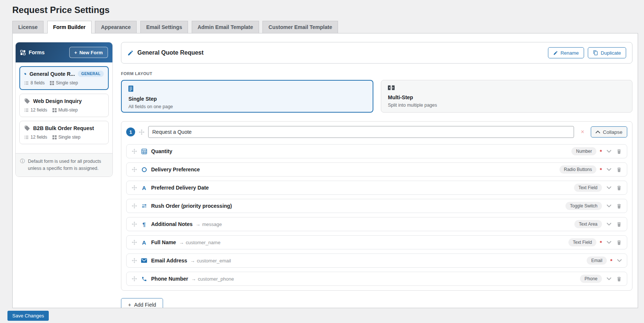 The image size is (644, 323). What do you see at coordinates (588, 224) in the screenshot?
I see `field-type-badge: Text Area` at bounding box center [588, 224].